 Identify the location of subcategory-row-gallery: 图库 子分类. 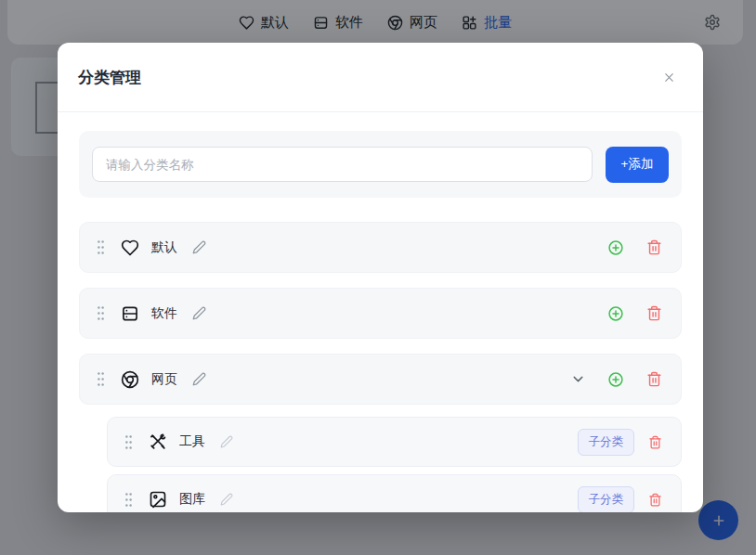
(394, 494).